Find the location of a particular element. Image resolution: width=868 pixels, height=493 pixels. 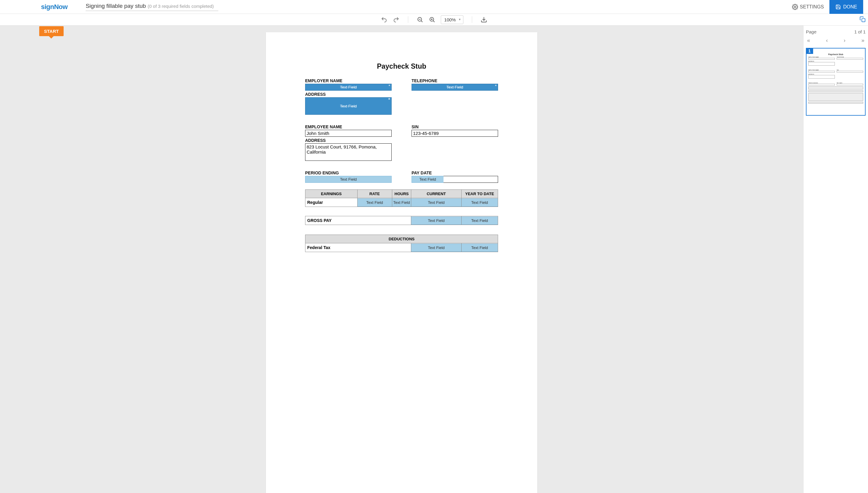

telephone-field: Text Field is located at coordinates (455, 87).